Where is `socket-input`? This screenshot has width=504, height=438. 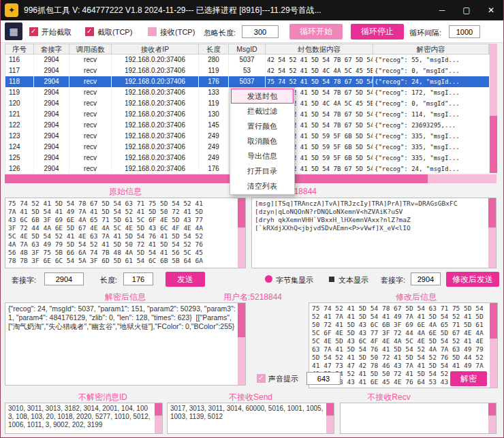
socket-input is located at coordinates (64, 279).